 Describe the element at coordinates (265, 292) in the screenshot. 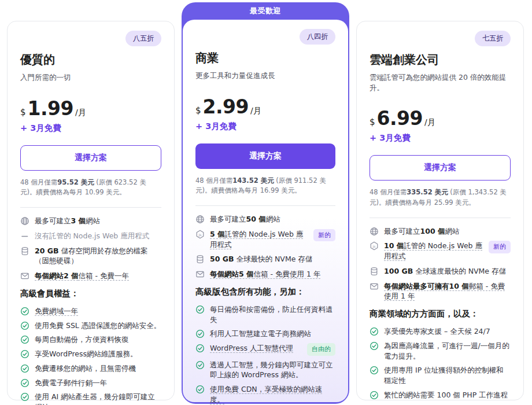

I see `section-header: 高級版包含所有功能，另加：` at that location.